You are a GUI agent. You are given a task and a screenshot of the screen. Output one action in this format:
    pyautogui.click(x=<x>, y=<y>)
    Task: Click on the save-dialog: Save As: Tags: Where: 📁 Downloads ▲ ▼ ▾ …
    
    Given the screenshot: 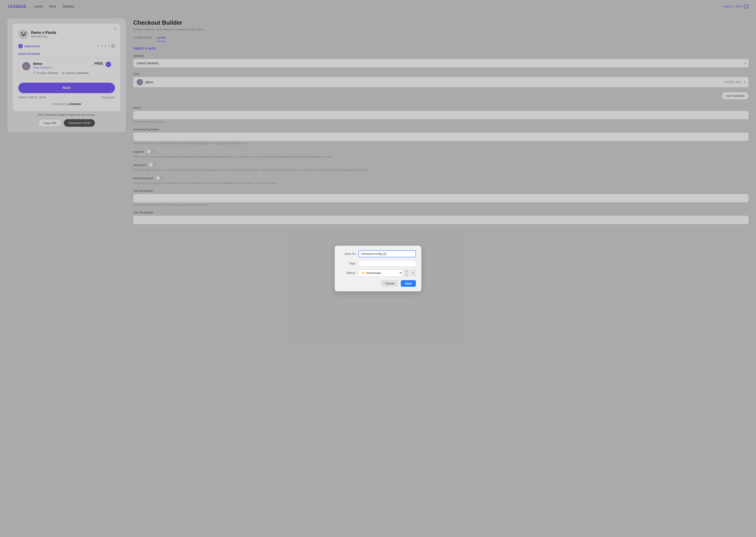 What is the action you would take?
    pyautogui.click(x=378, y=268)
    